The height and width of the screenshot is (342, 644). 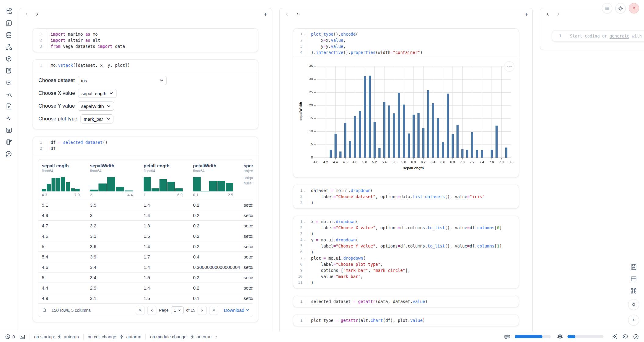 What do you see at coordinates (145, 236) in the screenshot?
I see `table-row: 4.63.11.50.2setosa` at bounding box center [145, 236].